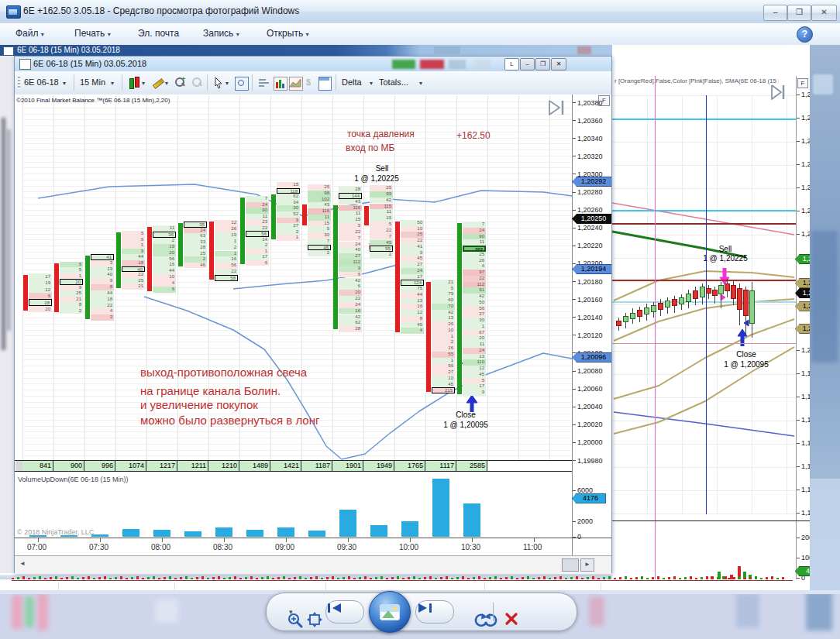  I want to click on footprint-cell: 12, so click(226, 223).